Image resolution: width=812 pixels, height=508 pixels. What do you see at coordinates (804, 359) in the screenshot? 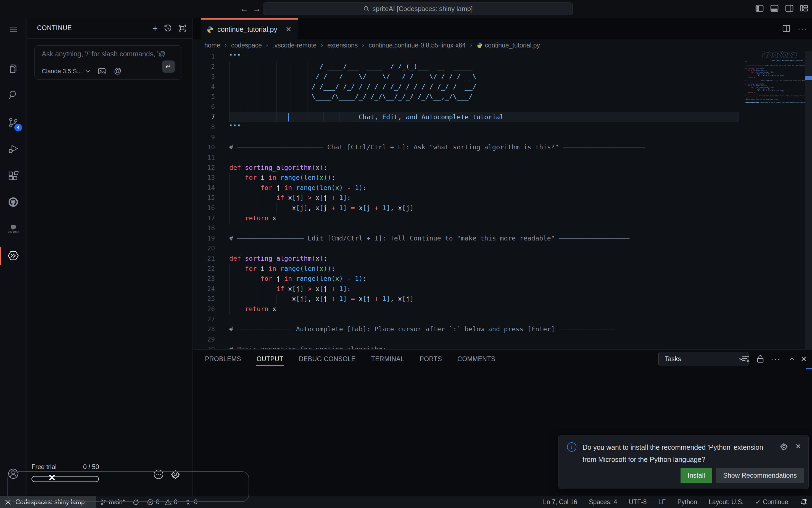
I see `panel-close-icon: ✕` at bounding box center [804, 359].